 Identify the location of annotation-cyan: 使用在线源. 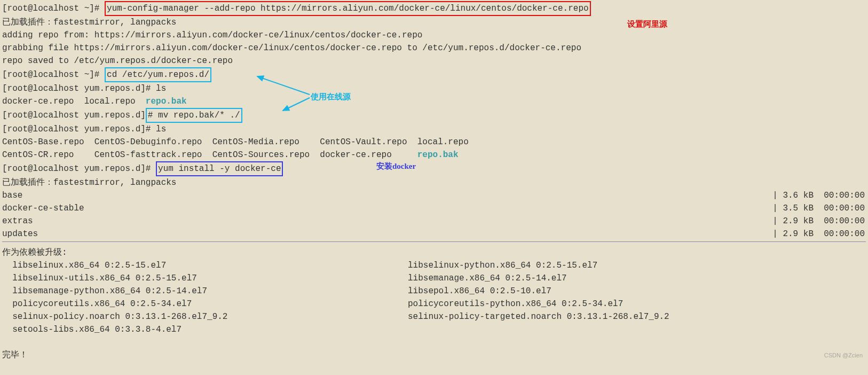
(331, 97).